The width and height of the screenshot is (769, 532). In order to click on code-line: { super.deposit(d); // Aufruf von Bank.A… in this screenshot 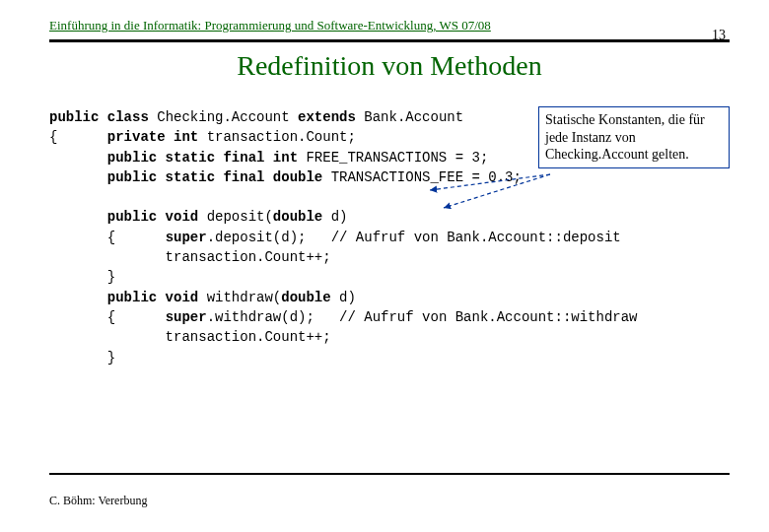, I will do `click(335, 237)`.